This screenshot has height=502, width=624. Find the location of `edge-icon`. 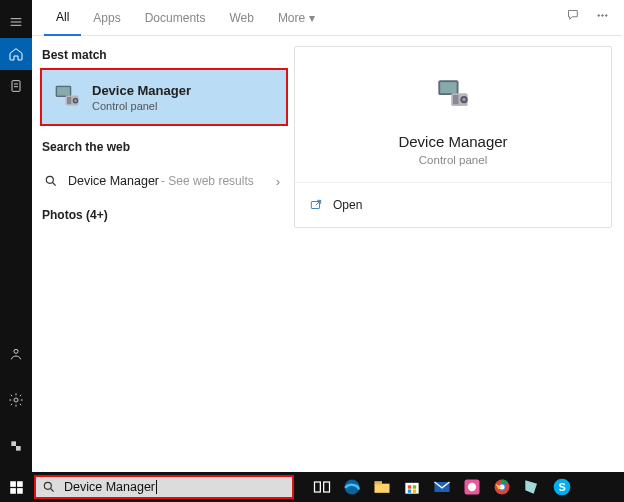

edge-icon is located at coordinates (352, 487).